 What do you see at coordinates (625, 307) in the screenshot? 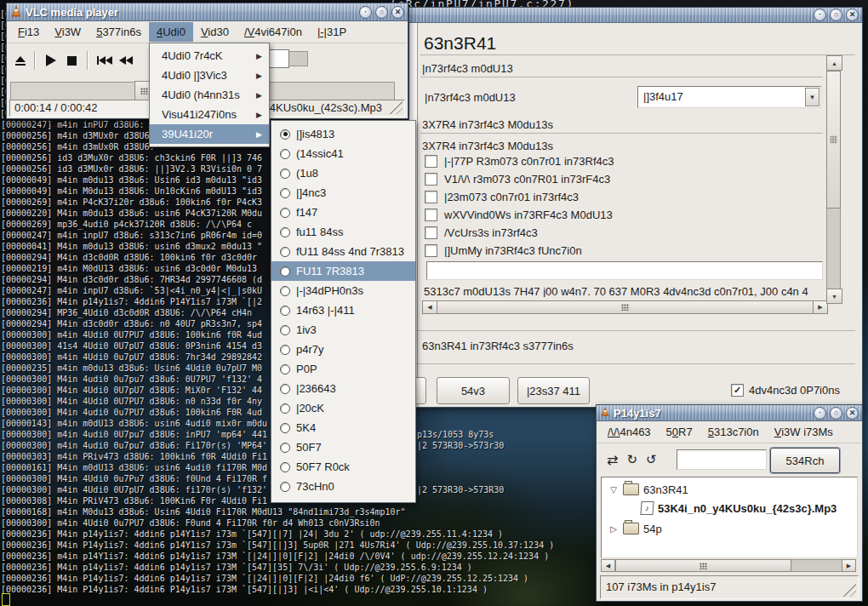
I see `prefs-hscrollbar: ◀ ▶` at bounding box center [625, 307].